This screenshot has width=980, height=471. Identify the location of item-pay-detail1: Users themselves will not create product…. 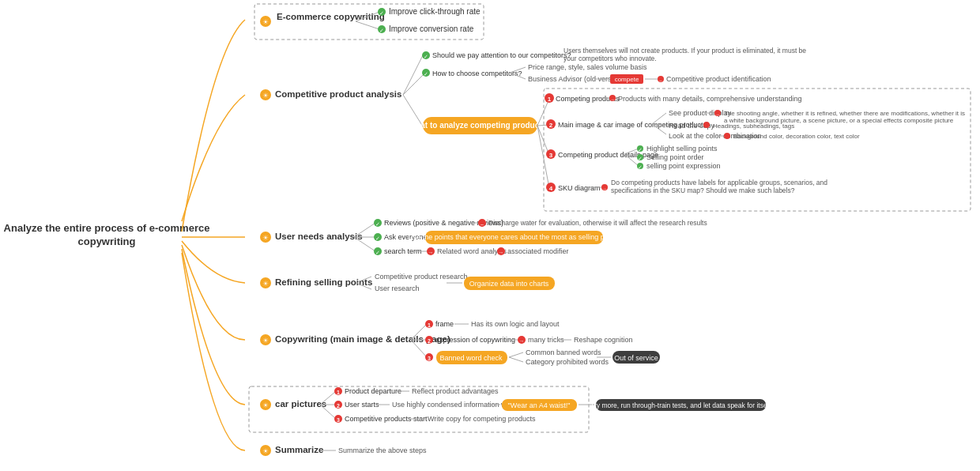
(684, 51).